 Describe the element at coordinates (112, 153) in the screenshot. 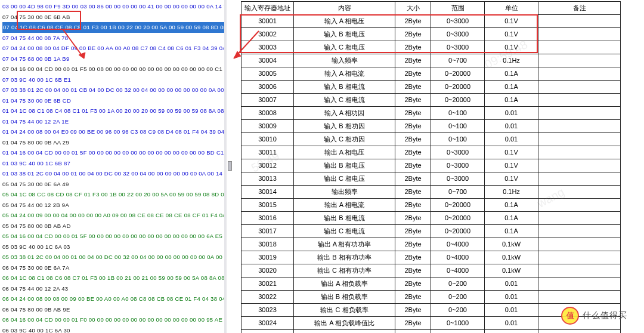

I see `hex-line: 01 04 16 00 04 CD 00 00 01 5F 00 00 00 0…` at that location.